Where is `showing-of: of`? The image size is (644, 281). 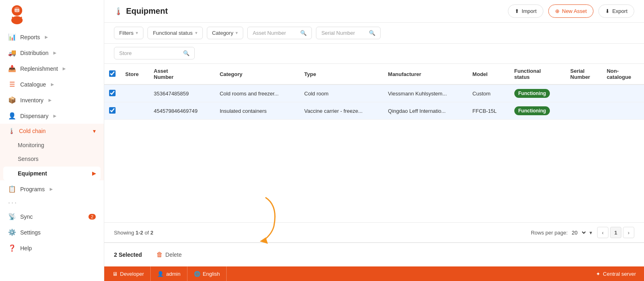 showing-of: of is located at coordinates (147, 233).